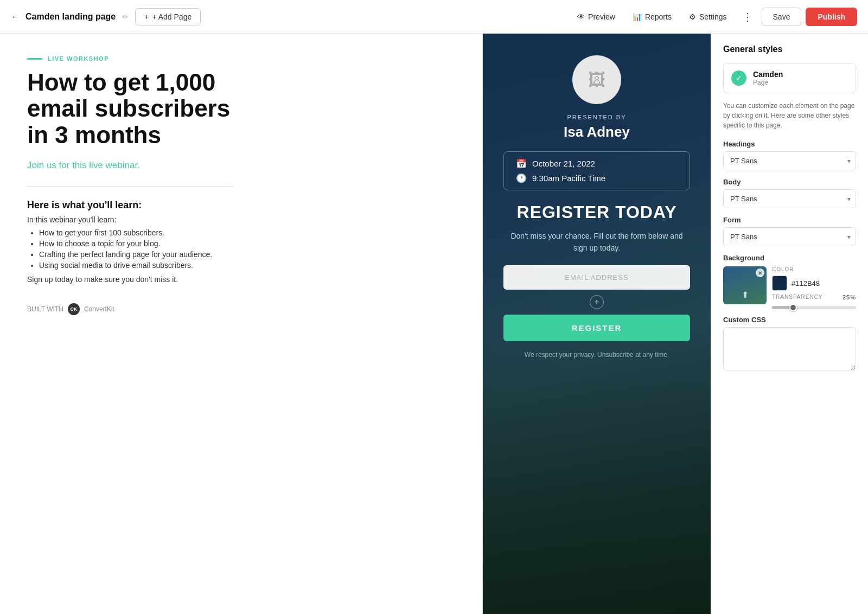  I want to click on ck-icon: CK, so click(74, 309).